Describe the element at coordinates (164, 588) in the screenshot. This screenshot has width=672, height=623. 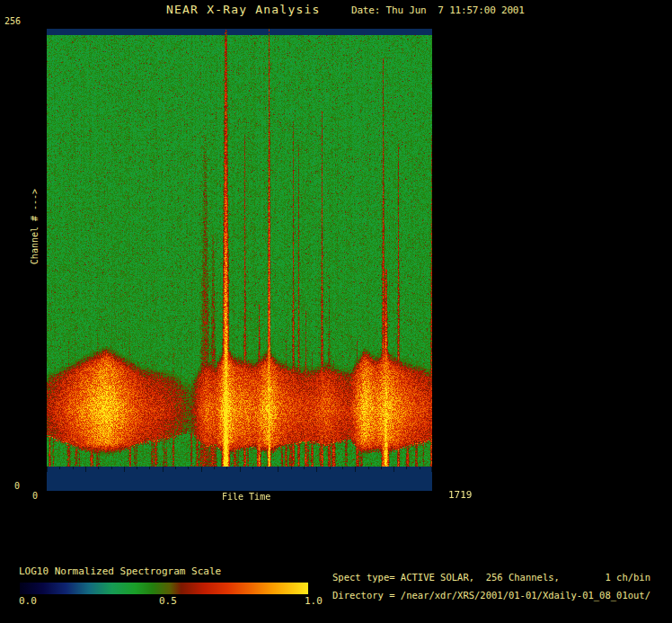
I see `colorbar-gradient` at that location.